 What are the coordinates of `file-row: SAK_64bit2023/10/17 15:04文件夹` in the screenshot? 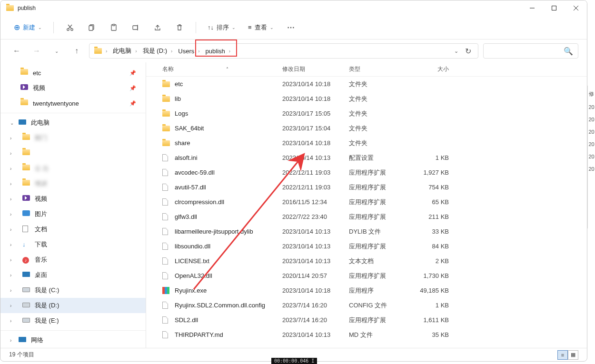 It's located at (367, 128).